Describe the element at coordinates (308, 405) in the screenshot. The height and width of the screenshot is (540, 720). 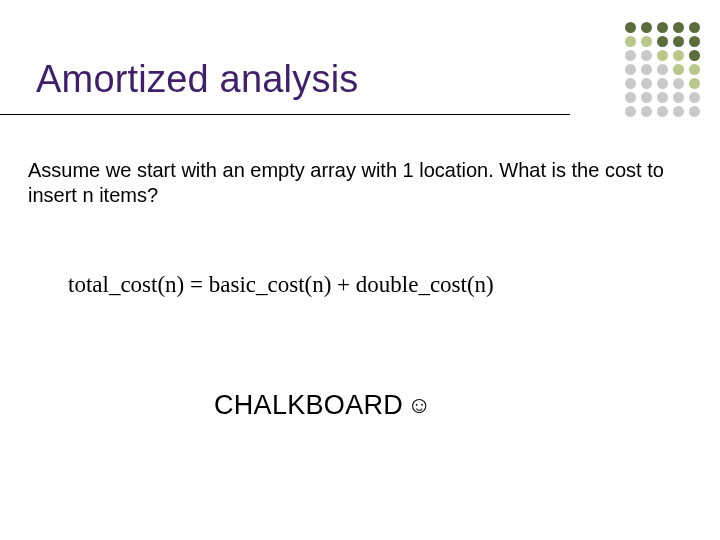
I see `chalkboard-label: CHALKBOARD` at that location.